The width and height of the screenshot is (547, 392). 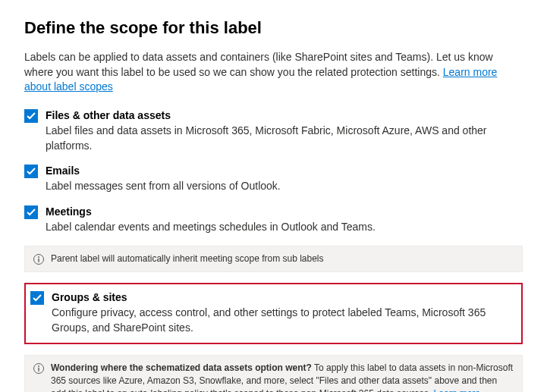 I want to click on schematized-info-text: Wondering where the schematized data ass…, so click(x=282, y=377).